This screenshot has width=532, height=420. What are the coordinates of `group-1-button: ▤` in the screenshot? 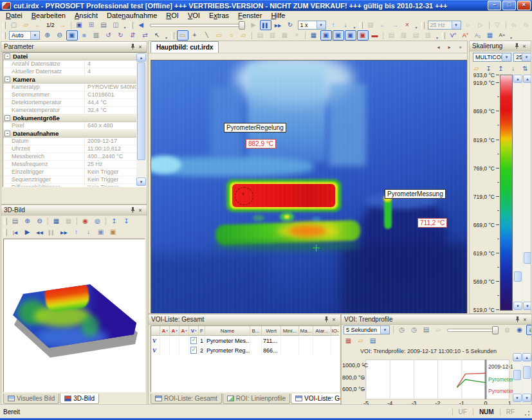 It's located at (392, 35).